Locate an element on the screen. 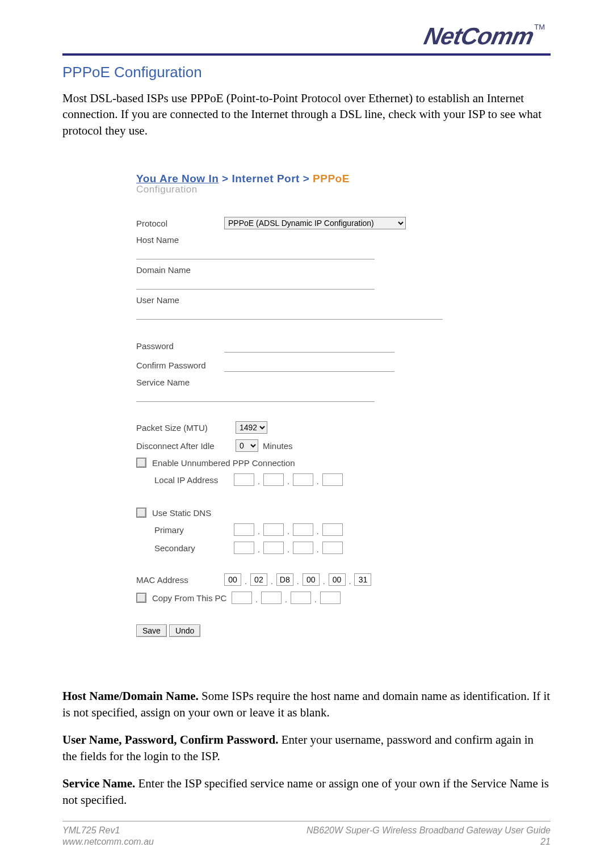 Image resolution: width=613 pixels, height=868 pixels. footer-page-number: 21 is located at coordinates (429, 842).